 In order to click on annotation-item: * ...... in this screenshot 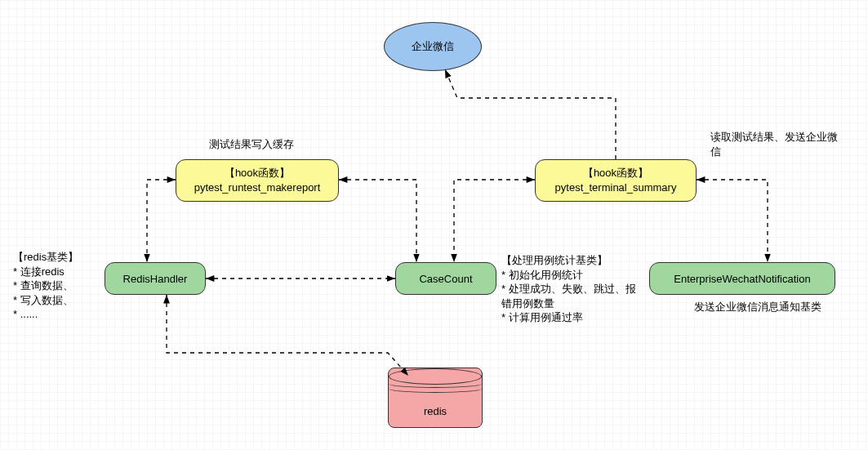, I will do `click(59, 314)`.